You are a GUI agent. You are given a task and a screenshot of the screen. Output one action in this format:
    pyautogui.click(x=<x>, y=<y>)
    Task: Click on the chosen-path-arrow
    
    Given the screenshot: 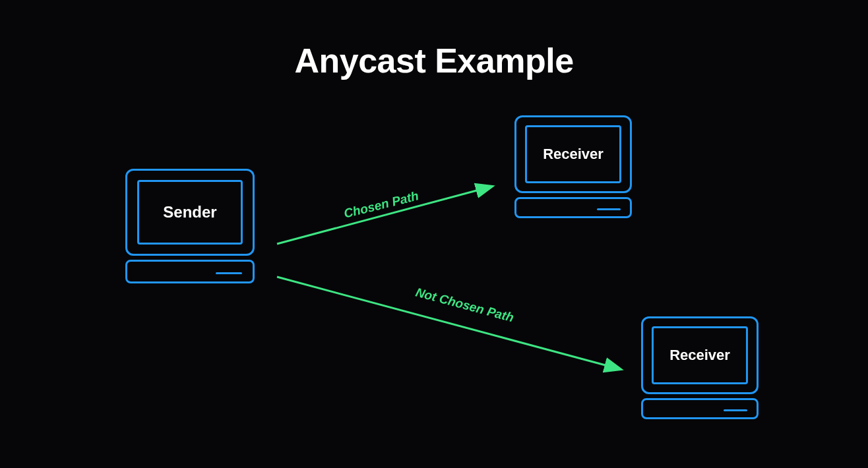 What is the action you would take?
    pyautogui.click(x=384, y=215)
    